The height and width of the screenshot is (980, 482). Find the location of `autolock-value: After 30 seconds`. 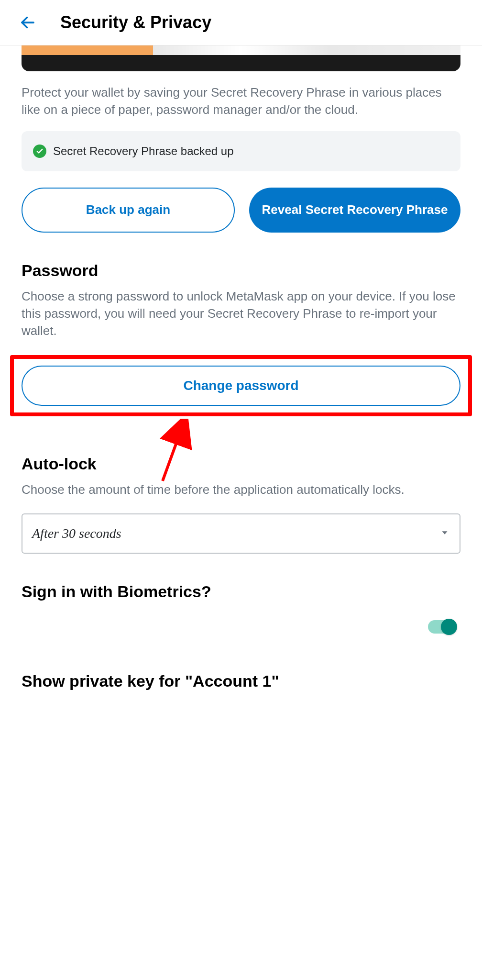

autolock-value: After 30 seconds is located at coordinates (77, 534).